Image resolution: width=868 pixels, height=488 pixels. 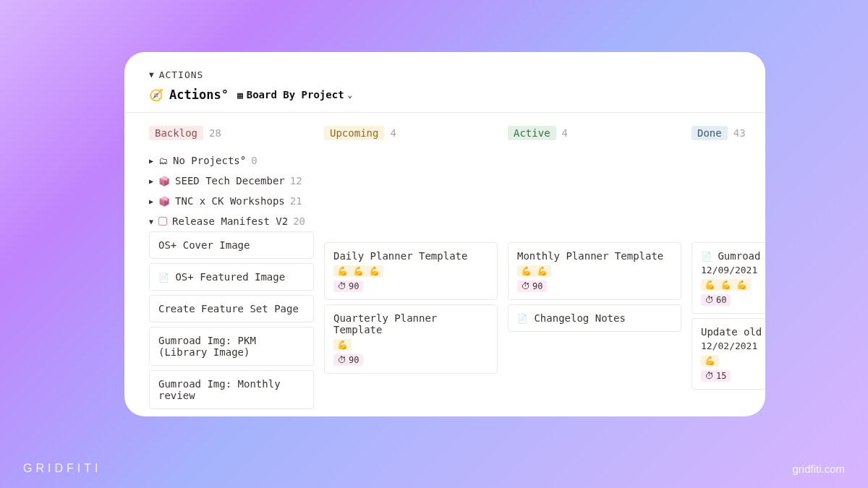 What do you see at coordinates (216, 133) in the screenshot?
I see `column-count: 28` at bounding box center [216, 133].